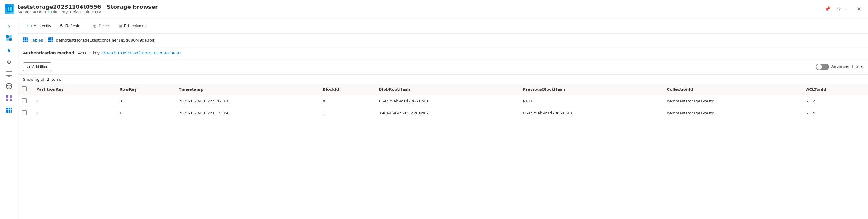 The height and width of the screenshot is (219, 868). What do you see at coordinates (591, 89) in the screenshot?
I see `table-header-previousblockhash: PreviousBlockHash` at bounding box center [591, 89].